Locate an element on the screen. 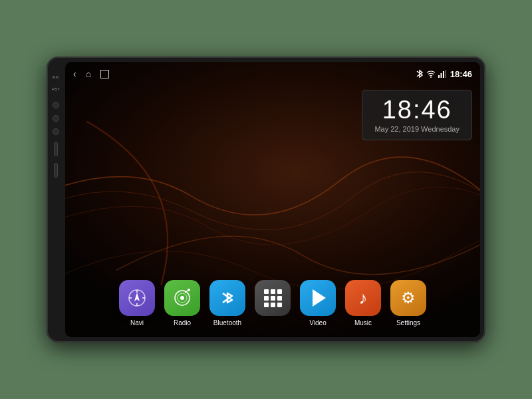 The image size is (532, 399). status-icons is located at coordinates (431, 74).